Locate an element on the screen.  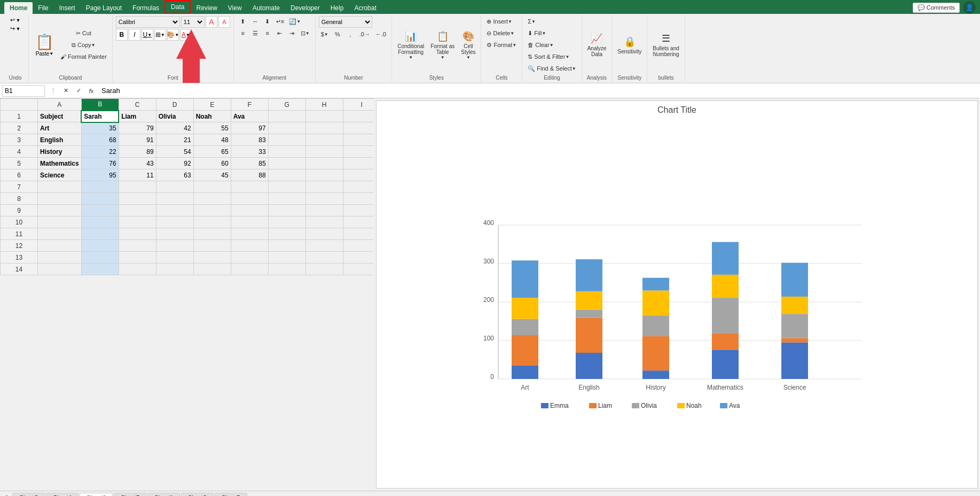
tab-acrobat: Acrobat is located at coordinates (365, 8).